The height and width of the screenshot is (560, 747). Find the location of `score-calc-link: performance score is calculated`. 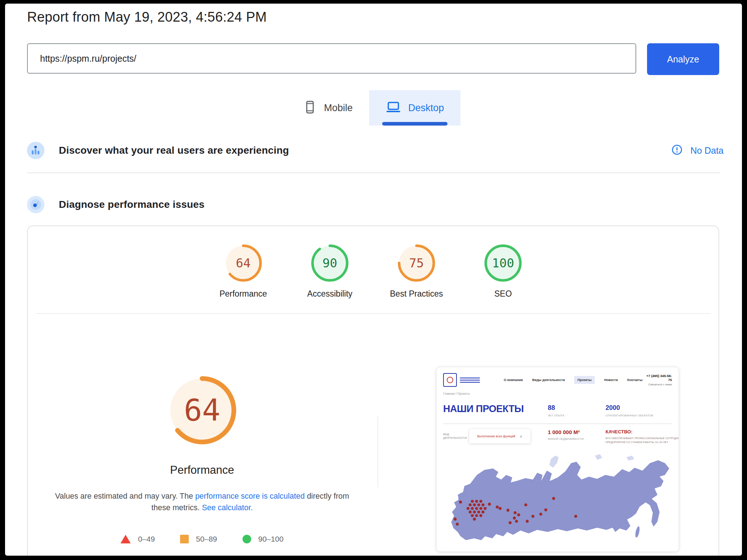

score-calc-link: performance score is calculated is located at coordinates (250, 496).